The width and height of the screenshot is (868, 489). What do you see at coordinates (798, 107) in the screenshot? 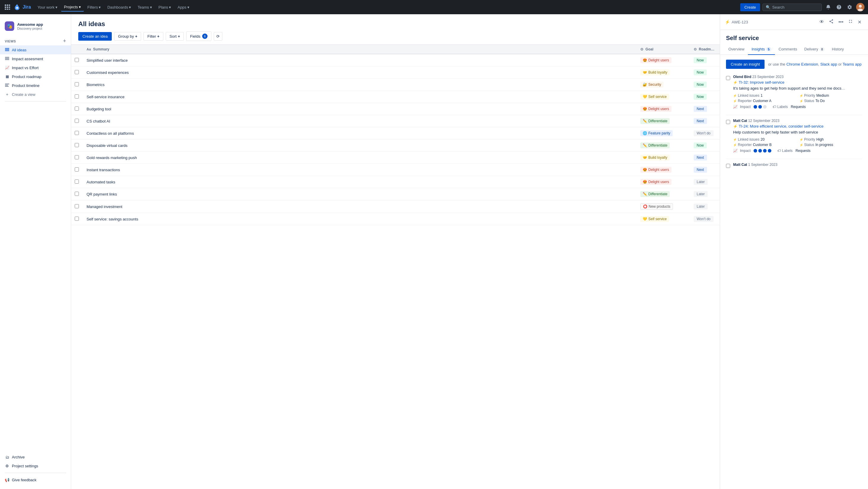
I see `label-value-1: Requests` at bounding box center [798, 107].